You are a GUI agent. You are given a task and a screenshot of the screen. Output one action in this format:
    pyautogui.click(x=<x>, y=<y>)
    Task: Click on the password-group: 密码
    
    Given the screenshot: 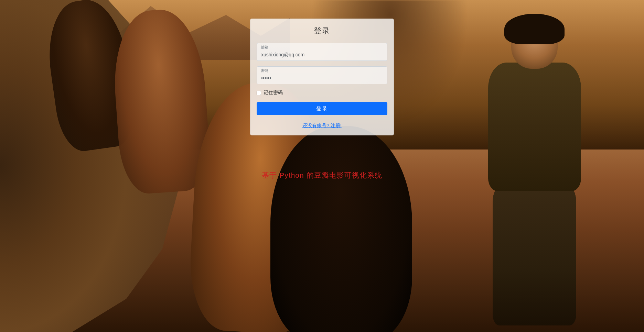 What is the action you would take?
    pyautogui.click(x=322, y=75)
    